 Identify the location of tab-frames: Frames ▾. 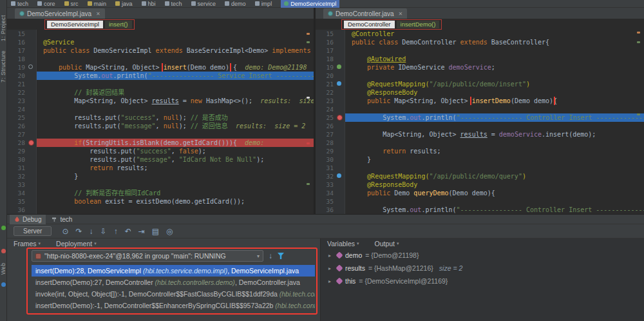
(27, 244).